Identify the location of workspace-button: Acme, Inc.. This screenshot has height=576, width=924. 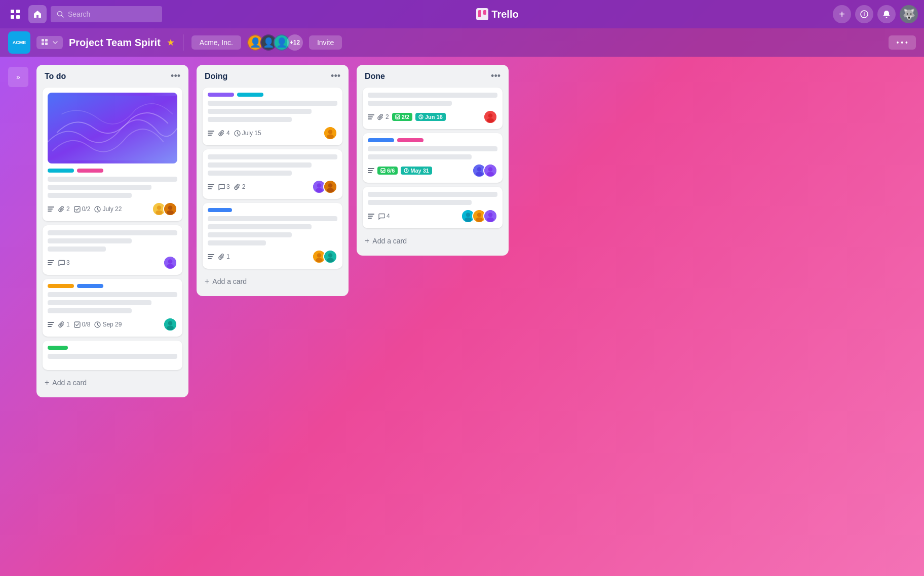
(216, 43).